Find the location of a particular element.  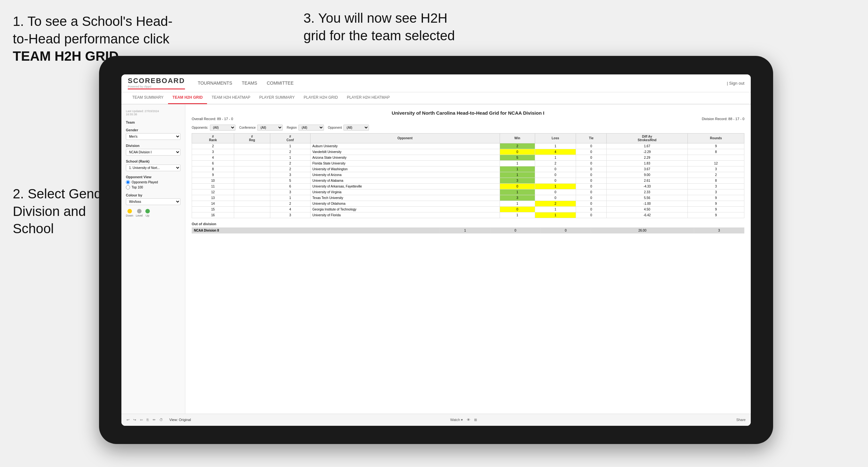

tab-player-h2h-grid: PLAYER H2H GRID is located at coordinates (321, 98).